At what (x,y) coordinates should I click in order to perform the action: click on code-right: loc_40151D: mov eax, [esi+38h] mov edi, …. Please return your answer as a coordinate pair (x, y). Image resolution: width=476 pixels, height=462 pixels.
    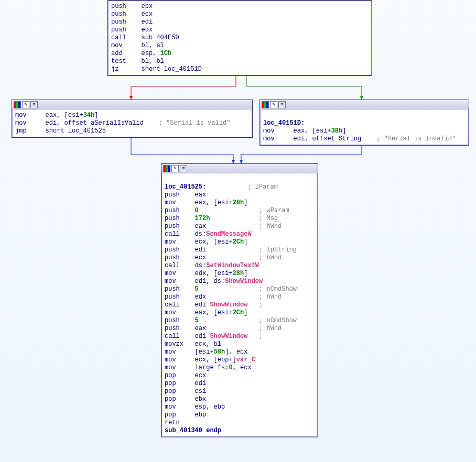
    Looking at the image, I should click on (364, 127).